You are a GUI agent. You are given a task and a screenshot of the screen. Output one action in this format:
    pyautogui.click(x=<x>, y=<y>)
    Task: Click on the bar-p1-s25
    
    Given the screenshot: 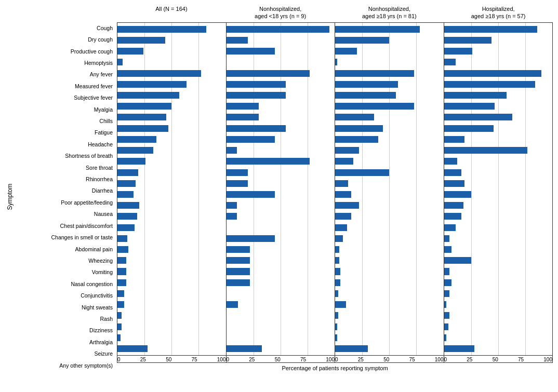 What is the action you would take?
    pyautogui.click(x=233, y=304)
    